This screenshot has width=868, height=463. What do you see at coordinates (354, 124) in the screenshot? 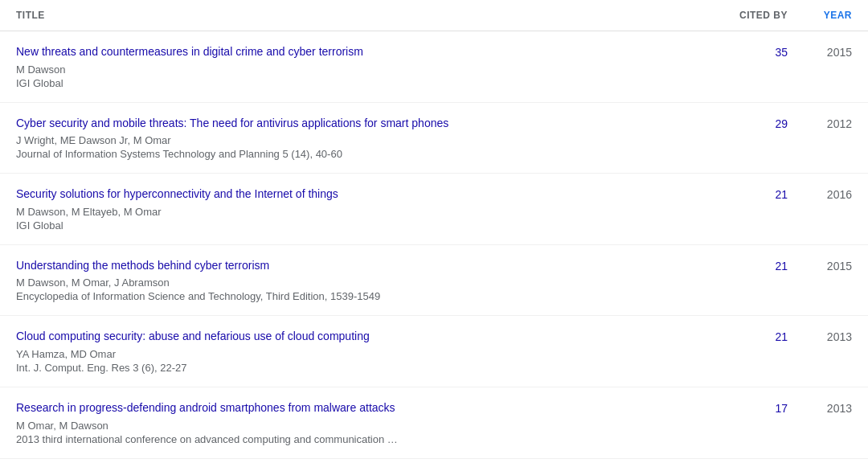
I see `paper-title-link: Cyber security and mobile threats: The n…` at bounding box center [354, 124].